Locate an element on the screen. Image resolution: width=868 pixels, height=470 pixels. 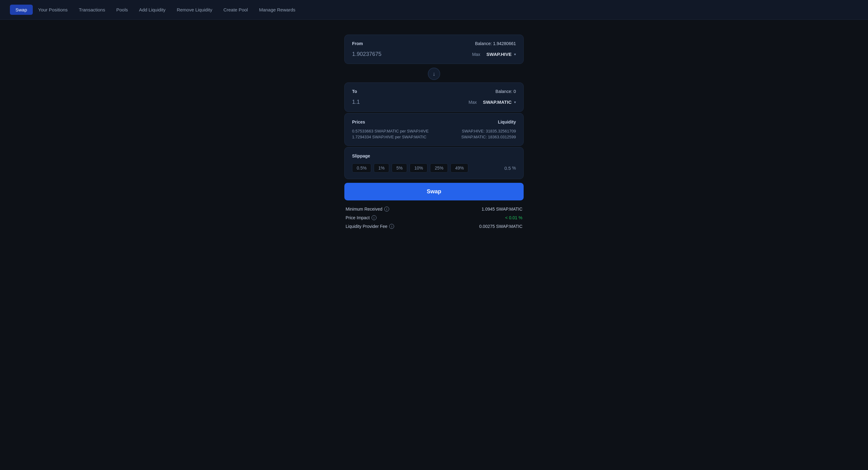
swap-direction-icon: ↓ is located at coordinates (434, 74).